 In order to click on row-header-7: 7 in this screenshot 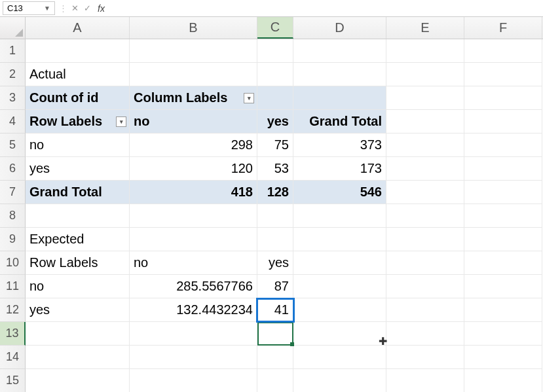, I will do `click(13, 192)`.